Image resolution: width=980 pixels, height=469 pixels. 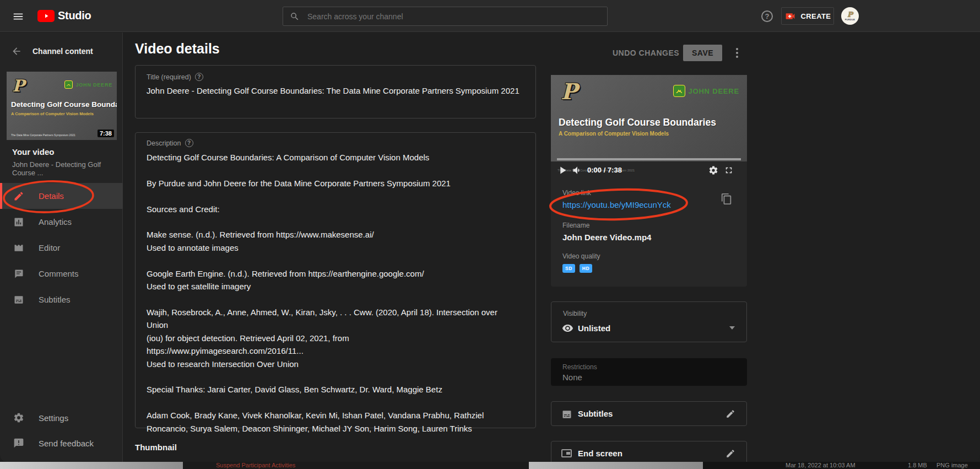 What do you see at coordinates (169, 77) in the screenshot?
I see `title-field-label: Title (required)` at bounding box center [169, 77].